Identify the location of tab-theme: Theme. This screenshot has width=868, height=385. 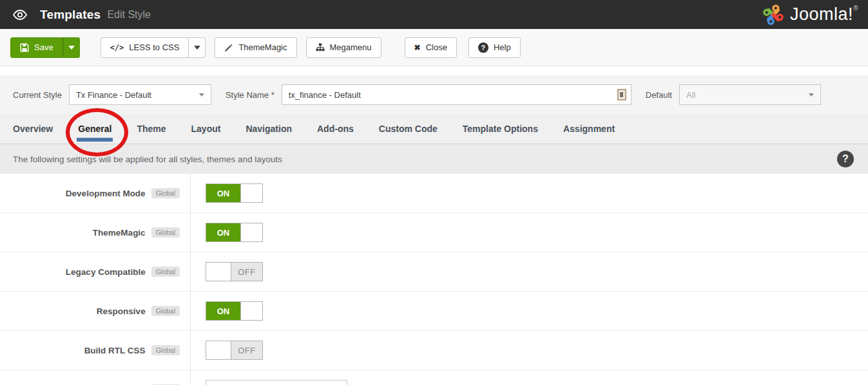
(151, 129).